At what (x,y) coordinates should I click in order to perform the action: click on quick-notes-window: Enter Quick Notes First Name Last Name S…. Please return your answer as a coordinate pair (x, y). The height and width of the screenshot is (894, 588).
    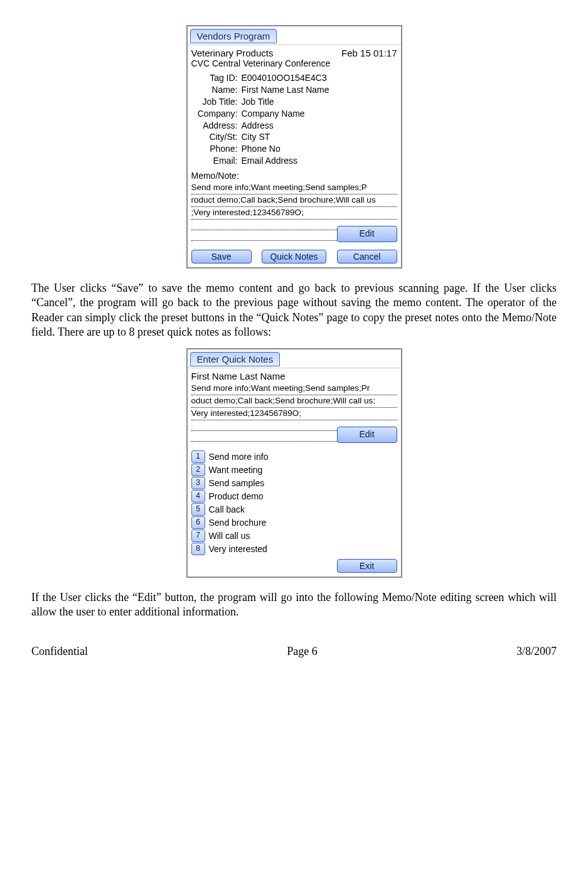
    Looking at the image, I should click on (294, 463).